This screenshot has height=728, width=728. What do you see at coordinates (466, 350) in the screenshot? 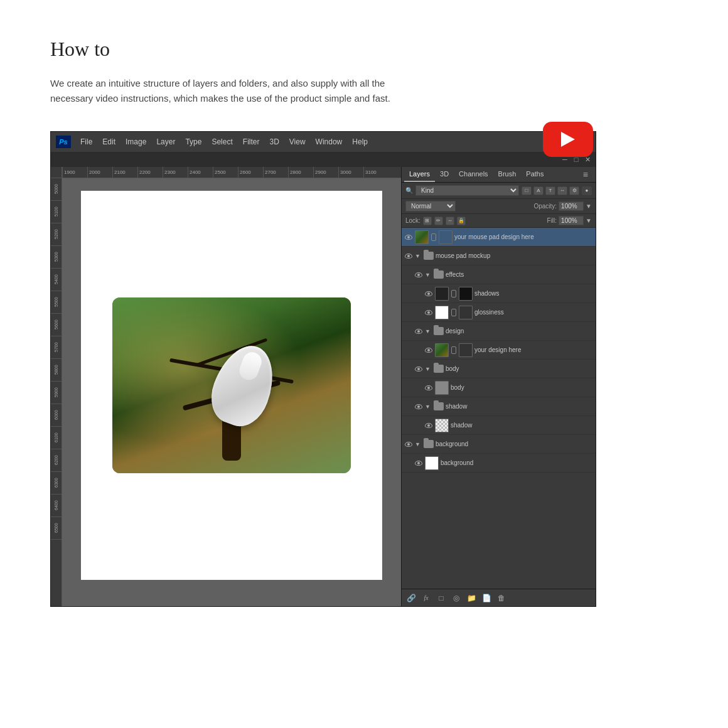
I see `mask-your-design` at bounding box center [466, 350].